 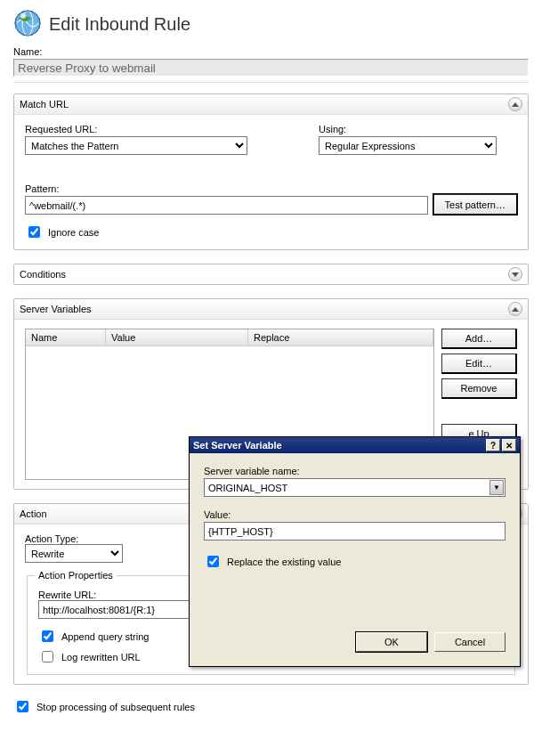 I want to click on chevron-down-icon: ▼, so click(x=497, y=488).